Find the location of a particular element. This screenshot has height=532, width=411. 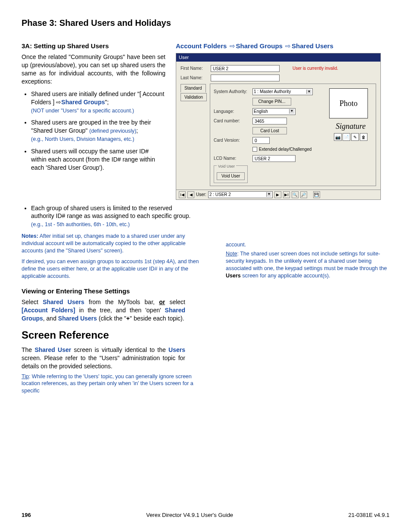

bullet-4: Each group of shared users is limited to… is located at coordinates (112, 216).